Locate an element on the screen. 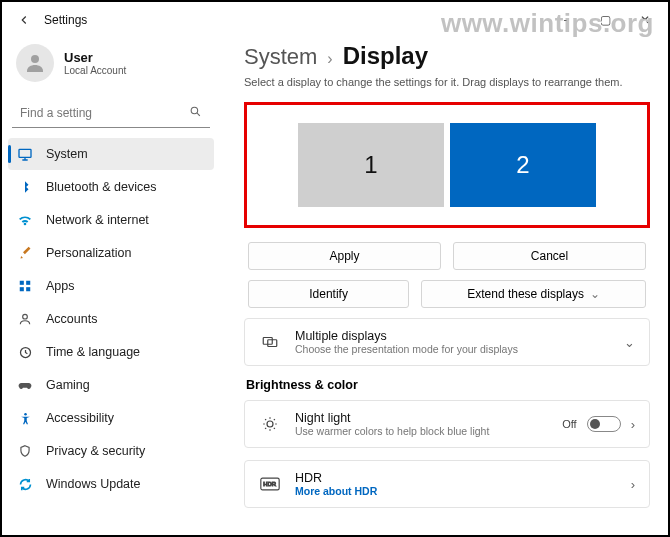  hdr-link: More about HDR is located at coordinates (336, 491).